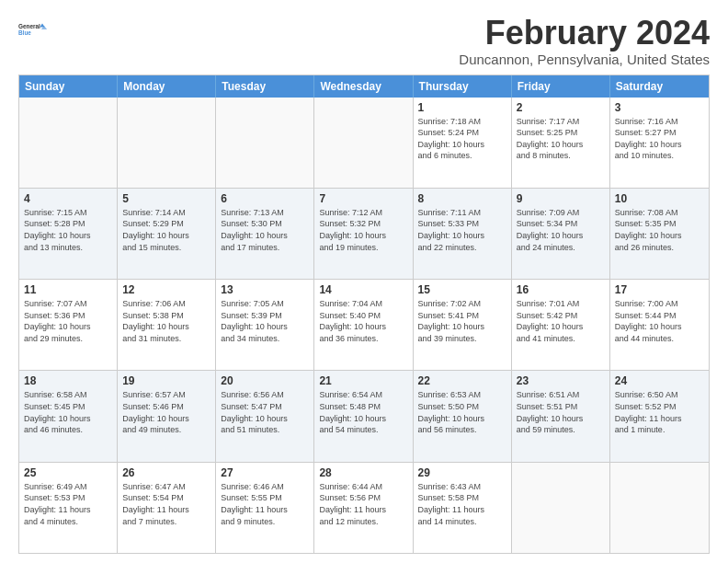 The width and height of the screenshot is (728, 563). Describe the element at coordinates (561, 108) in the screenshot. I see `day-number: 2` at that location.